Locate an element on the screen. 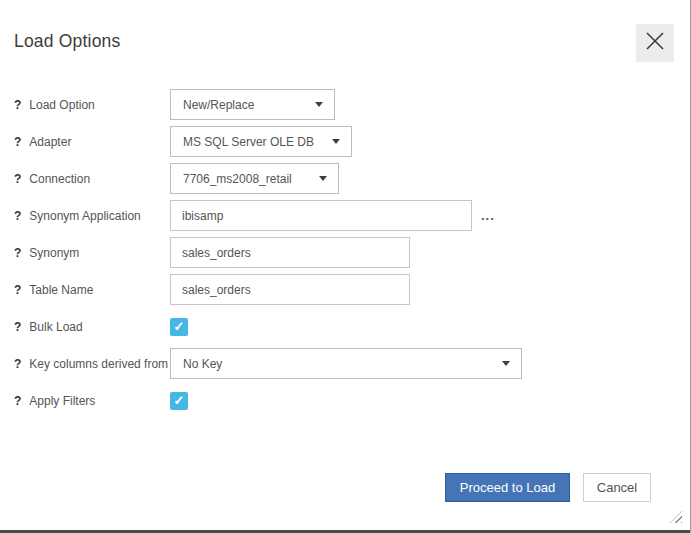  load-option-value: New/Replace is located at coordinates (218, 105).